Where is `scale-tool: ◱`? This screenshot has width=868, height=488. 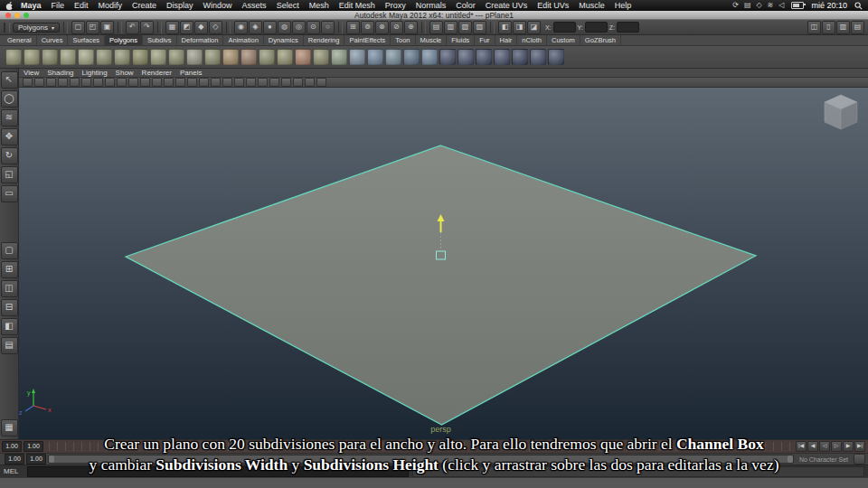
scale-tool: ◱ is located at coordinates (9, 175).